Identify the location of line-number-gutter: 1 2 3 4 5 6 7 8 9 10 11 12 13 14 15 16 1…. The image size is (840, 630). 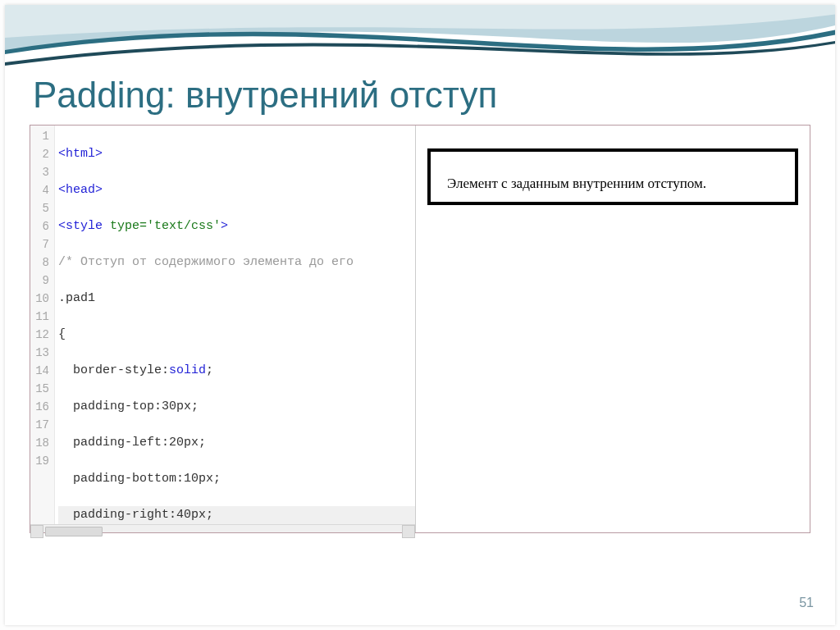
(43, 325).